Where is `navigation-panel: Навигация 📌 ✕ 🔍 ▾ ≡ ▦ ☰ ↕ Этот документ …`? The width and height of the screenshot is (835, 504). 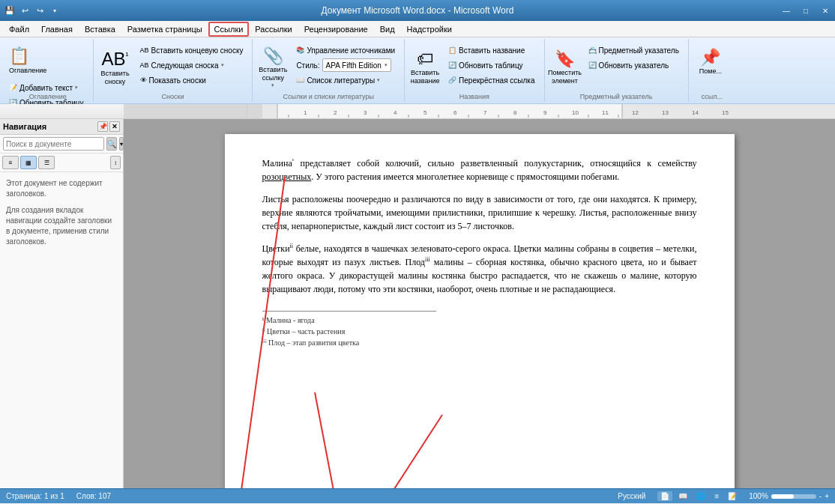 navigation-panel: Навигация 📌 ✕ 🔍 ▾ ≡ ▦ ☰ ↕ Этот документ … is located at coordinates (61, 304).